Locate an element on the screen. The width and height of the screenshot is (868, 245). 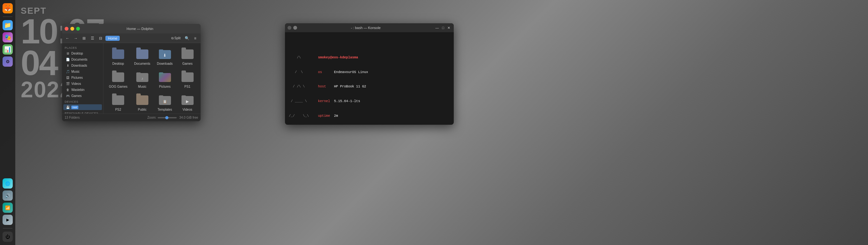
folder-icon-documents is located at coordinates (142, 54).